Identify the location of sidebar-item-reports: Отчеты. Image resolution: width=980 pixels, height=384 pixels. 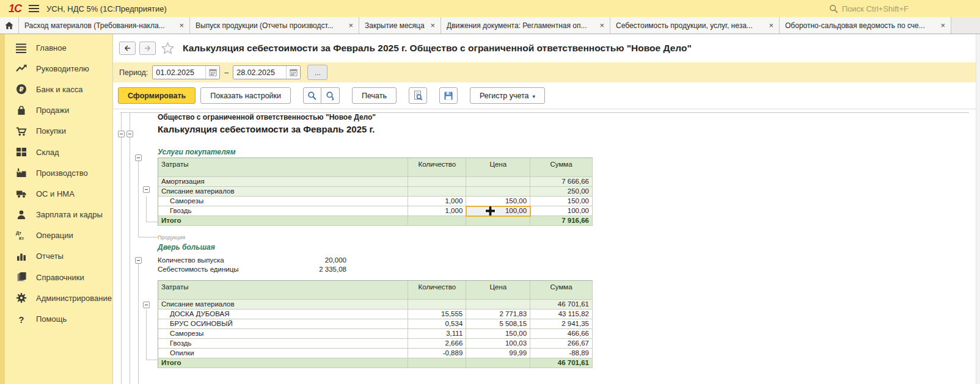
(56, 256).